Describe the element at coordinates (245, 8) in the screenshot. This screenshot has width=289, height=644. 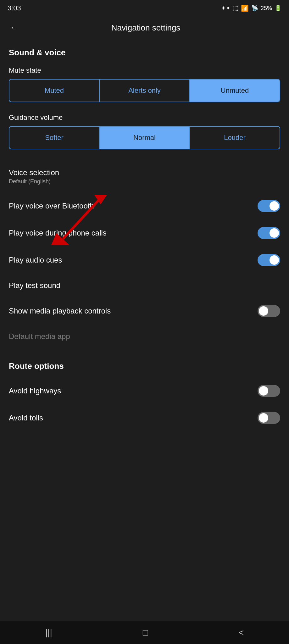
I see `wifi-icon: 📶` at that location.